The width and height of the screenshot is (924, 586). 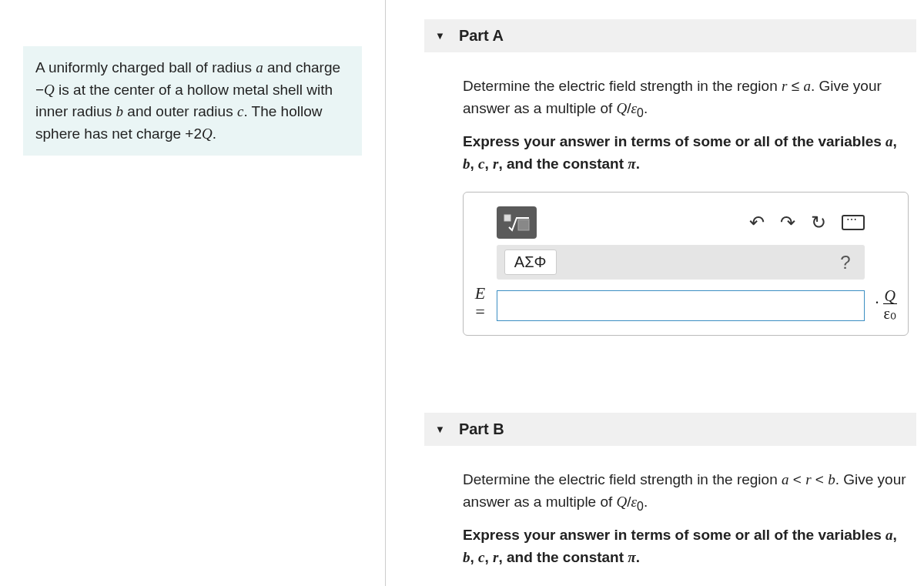 I want to click on part-b-label: Part B, so click(x=482, y=430).